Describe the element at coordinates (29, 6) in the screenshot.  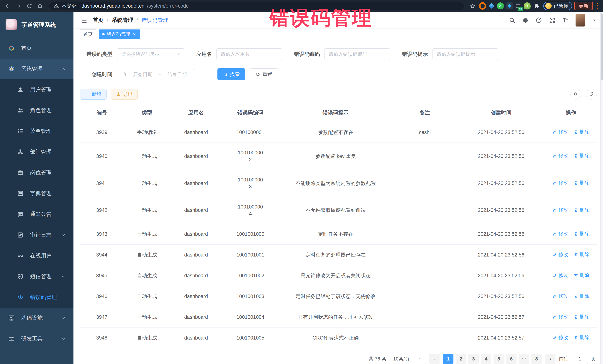
I see `browser-reload-icon` at that location.